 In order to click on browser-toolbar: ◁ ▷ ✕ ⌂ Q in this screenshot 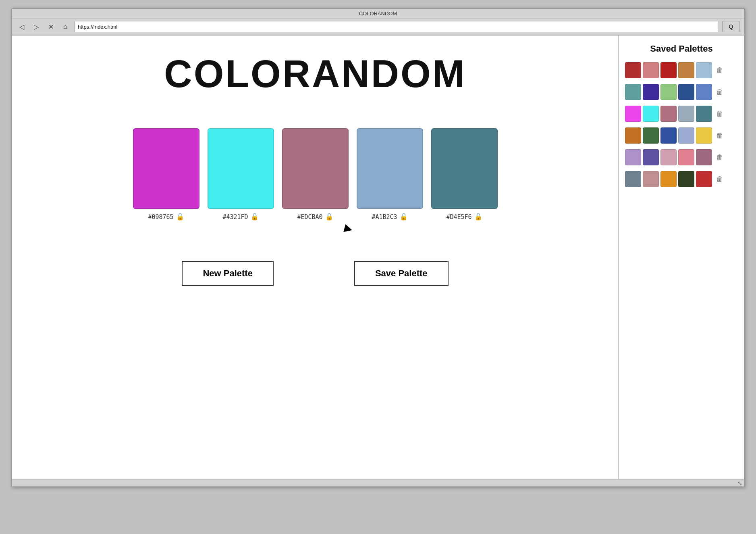, I will do `click(378, 27)`.